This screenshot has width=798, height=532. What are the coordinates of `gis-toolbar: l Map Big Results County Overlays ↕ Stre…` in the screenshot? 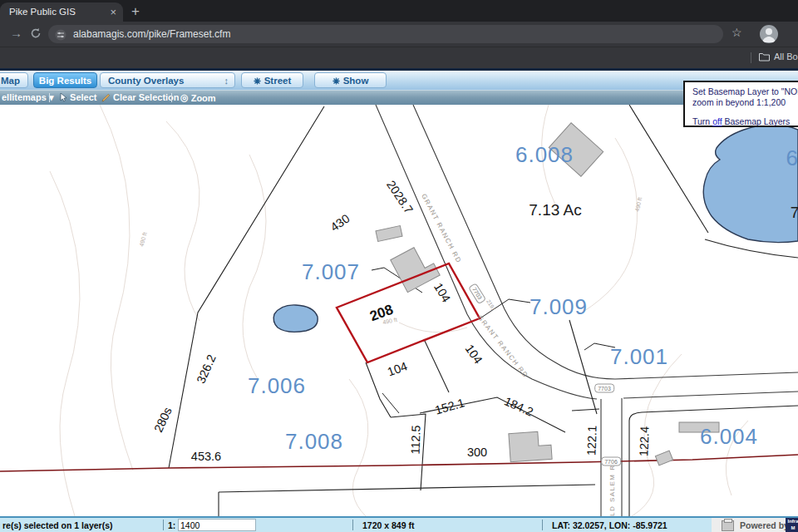 It's located at (399, 81).